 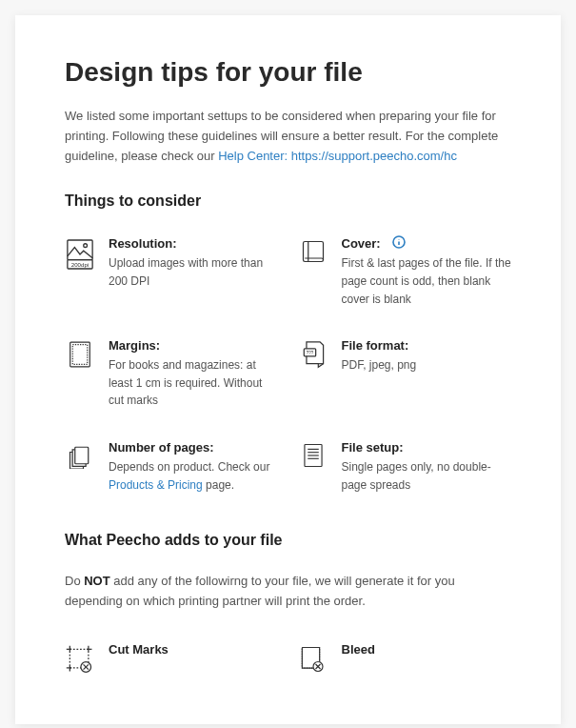 What do you see at coordinates (406, 374) in the screenshot?
I see `tip-fileformat: ??? File format: PDF, jpeg, png` at bounding box center [406, 374].